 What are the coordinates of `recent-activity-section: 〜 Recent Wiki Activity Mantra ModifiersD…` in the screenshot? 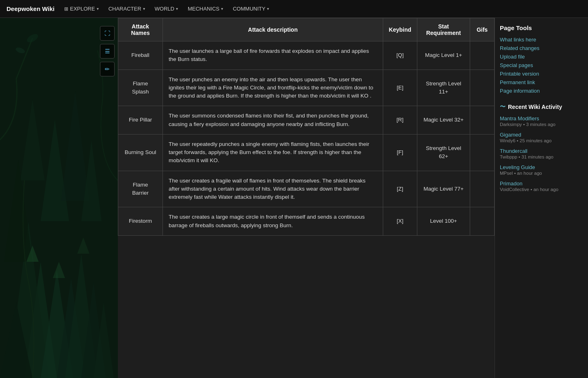 It's located at (541, 148).